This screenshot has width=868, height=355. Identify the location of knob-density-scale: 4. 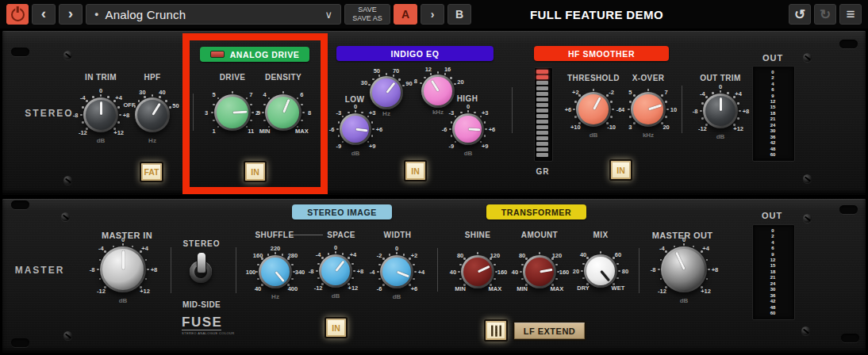
(265, 95).